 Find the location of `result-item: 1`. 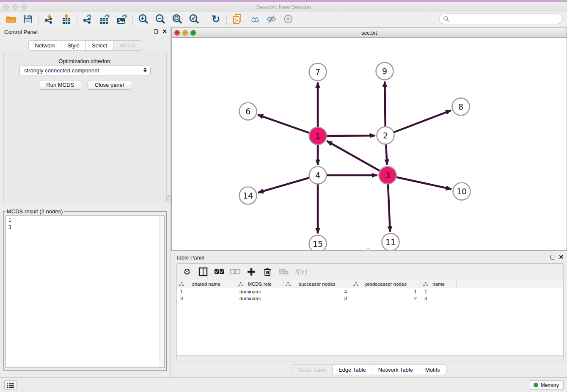

result-item: 1 is located at coordinates (86, 220).